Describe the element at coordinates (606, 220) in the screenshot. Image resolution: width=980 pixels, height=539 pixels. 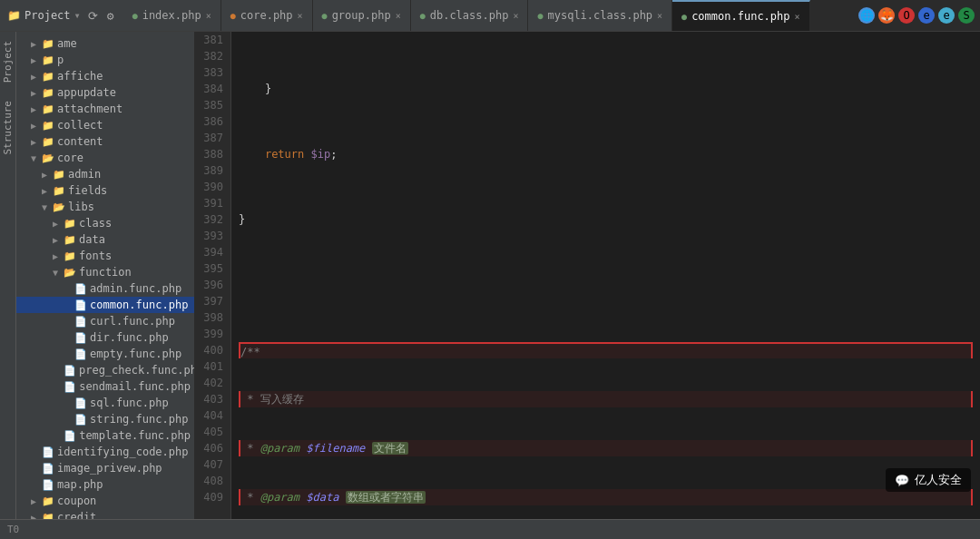
I see `code-line-383: }` at that location.